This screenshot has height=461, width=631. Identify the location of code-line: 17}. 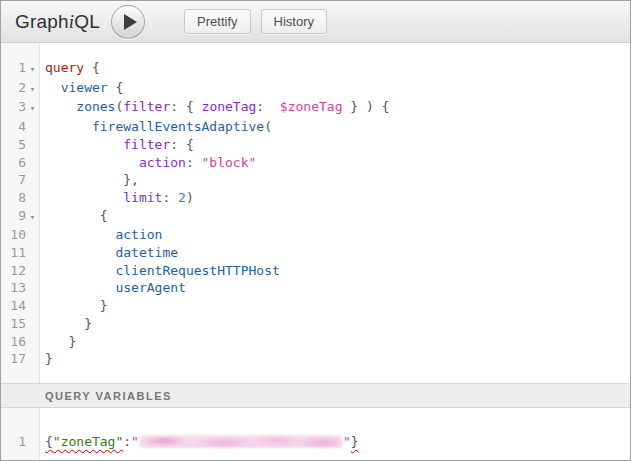
(316, 359).